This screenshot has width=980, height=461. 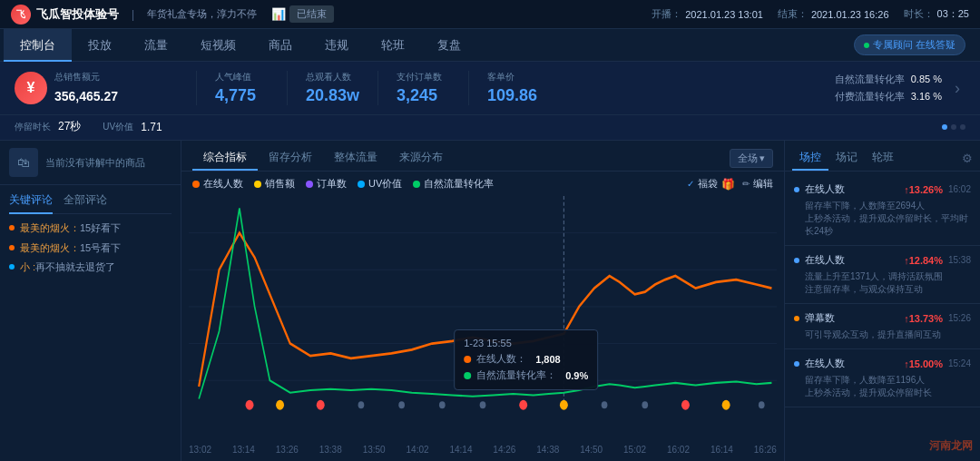 I want to click on legend-edit: ✏ 编辑, so click(x=758, y=183).